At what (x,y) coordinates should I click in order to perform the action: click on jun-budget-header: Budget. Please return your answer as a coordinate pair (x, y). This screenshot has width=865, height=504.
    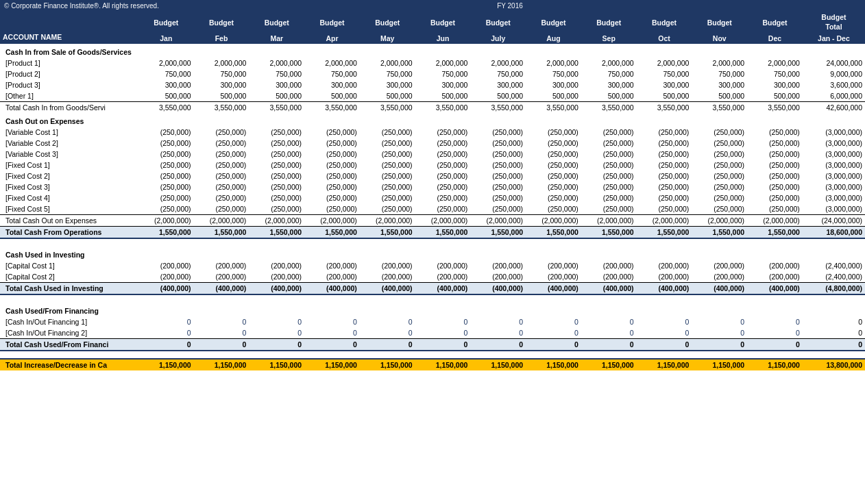
    Looking at the image, I should click on (443, 22).